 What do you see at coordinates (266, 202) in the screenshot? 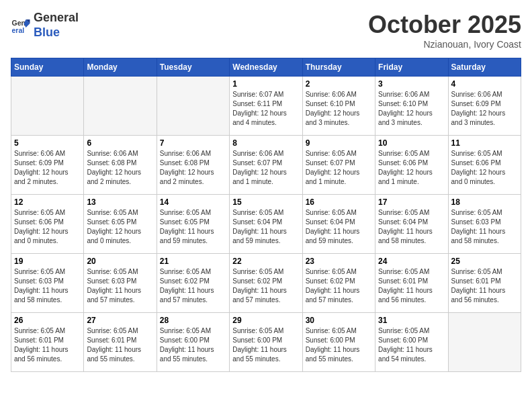
I see `day-number: 15` at bounding box center [266, 202].